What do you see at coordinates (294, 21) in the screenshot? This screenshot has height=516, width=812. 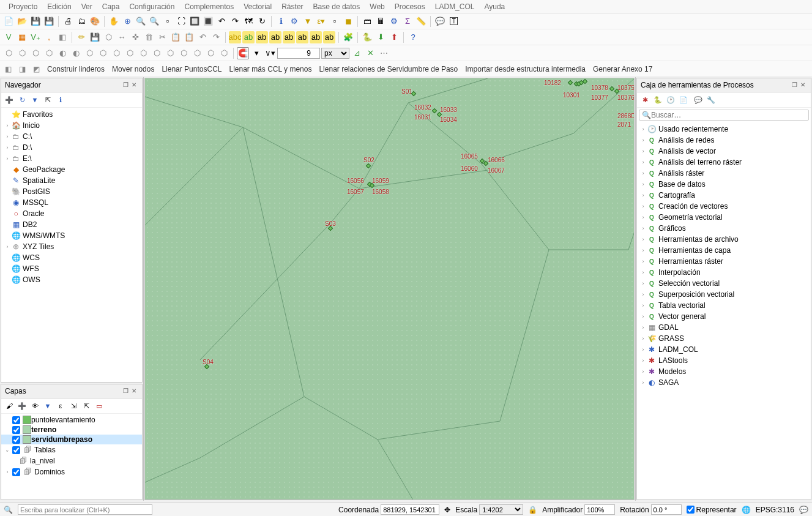 I see `action-icon: ⚙` at bounding box center [294, 21].